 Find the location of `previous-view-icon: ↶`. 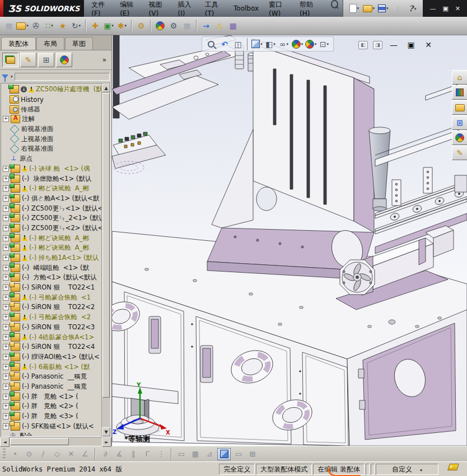

previous-view-icon: ↶ is located at coordinates (225, 44).